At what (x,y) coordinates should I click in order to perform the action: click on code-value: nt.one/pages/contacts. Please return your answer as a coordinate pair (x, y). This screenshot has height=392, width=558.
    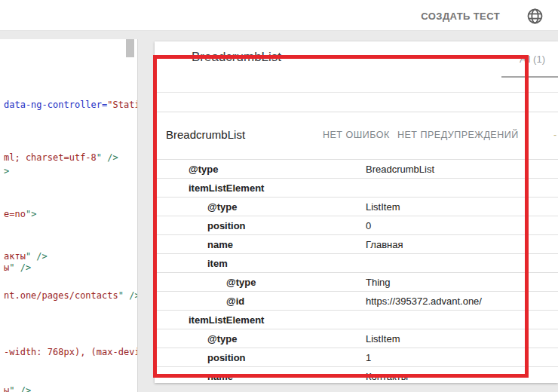
    Looking at the image, I should click on (61, 296).